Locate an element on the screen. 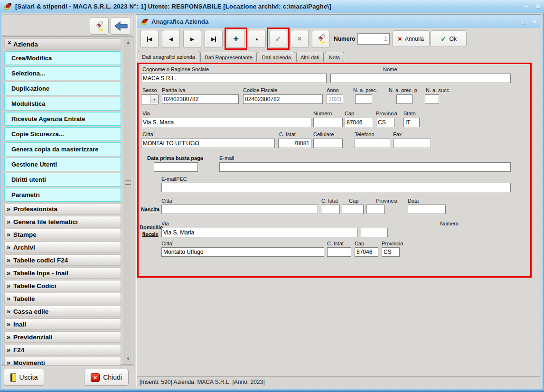 This screenshot has height=392, width=544. domicilio-numero-input is located at coordinates (374, 233).